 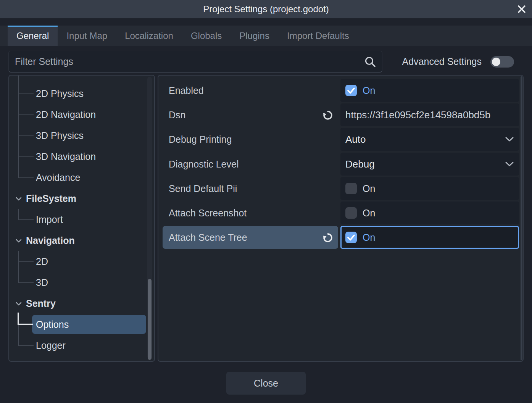 I want to click on tree-item-3d: 3D, so click(x=82, y=282).